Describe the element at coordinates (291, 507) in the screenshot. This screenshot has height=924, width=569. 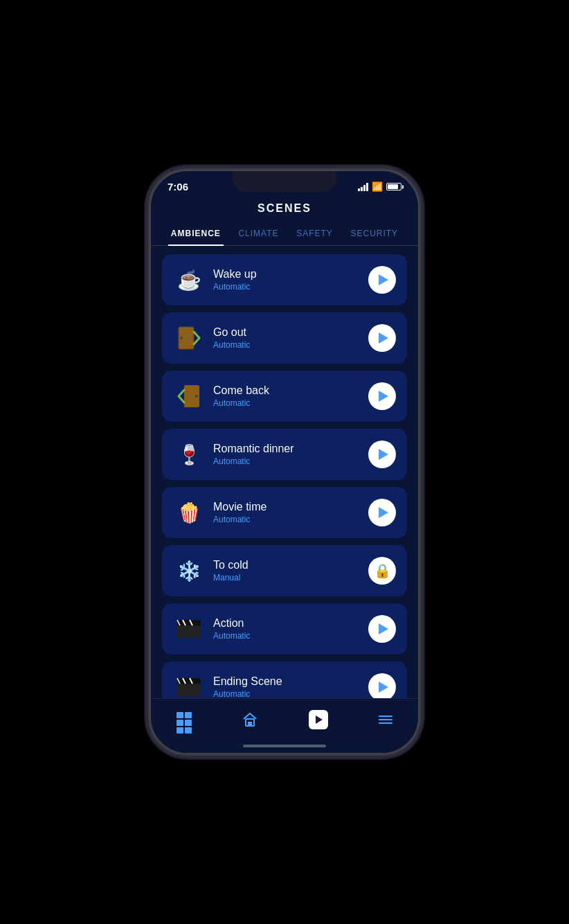
I see `scene-name-movie-time: Movie time` at that location.